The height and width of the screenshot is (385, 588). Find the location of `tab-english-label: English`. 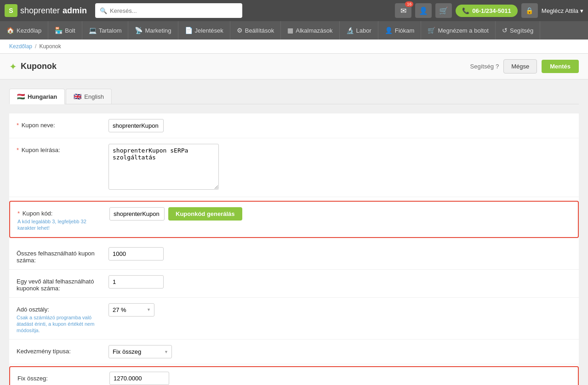

tab-english-label: English is located at coordinates (94, 96).